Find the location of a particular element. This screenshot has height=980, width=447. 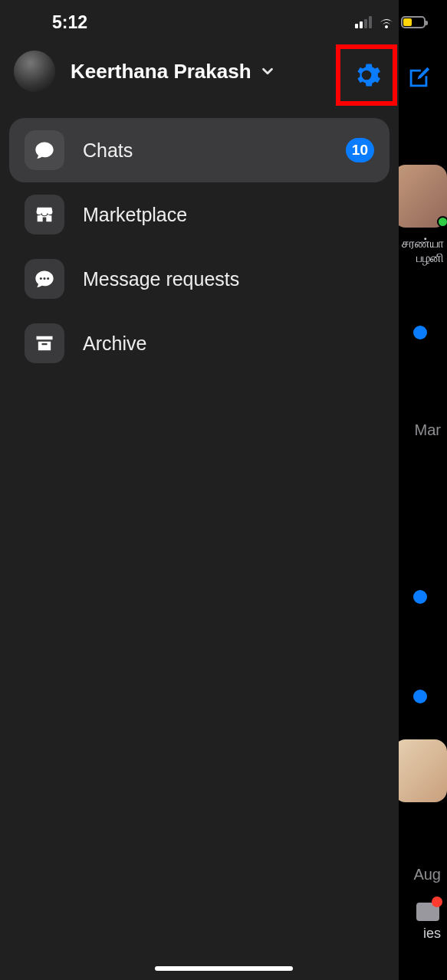

menu-label: Archive is located at coordinates (115, 343).